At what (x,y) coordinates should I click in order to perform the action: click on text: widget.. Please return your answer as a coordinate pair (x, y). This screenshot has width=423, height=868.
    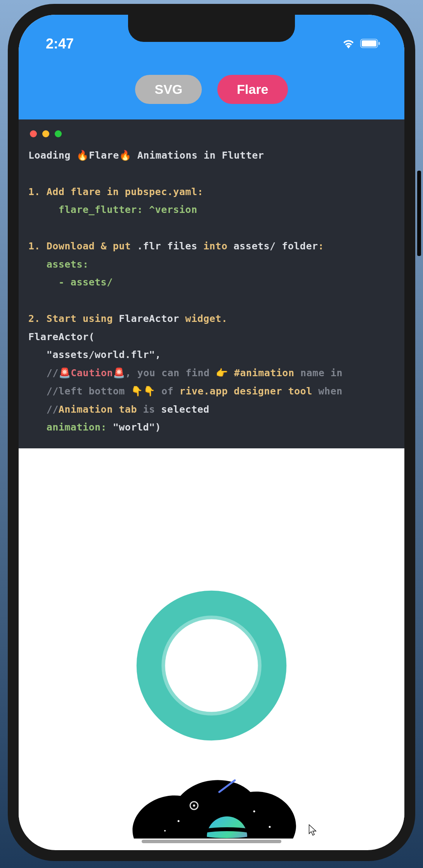
    Looking at the image, I should click on (203, 319).